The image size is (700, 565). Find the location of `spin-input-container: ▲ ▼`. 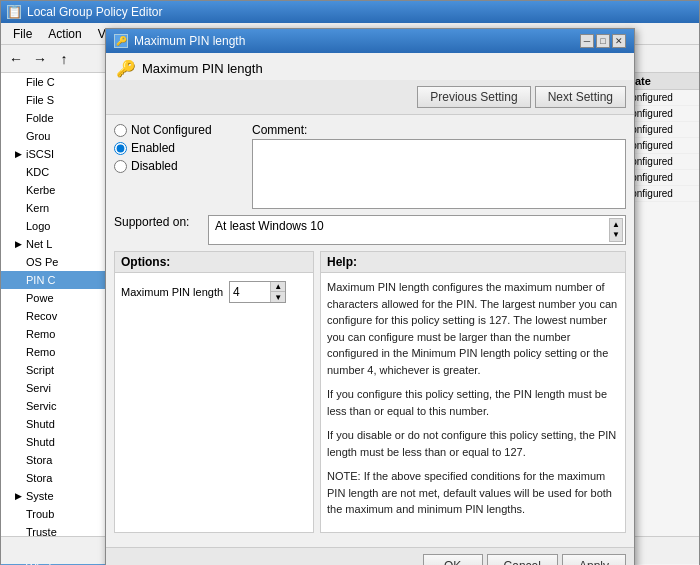

spin-input-container: ▲ ▼ is located at coordinates (258, 292).